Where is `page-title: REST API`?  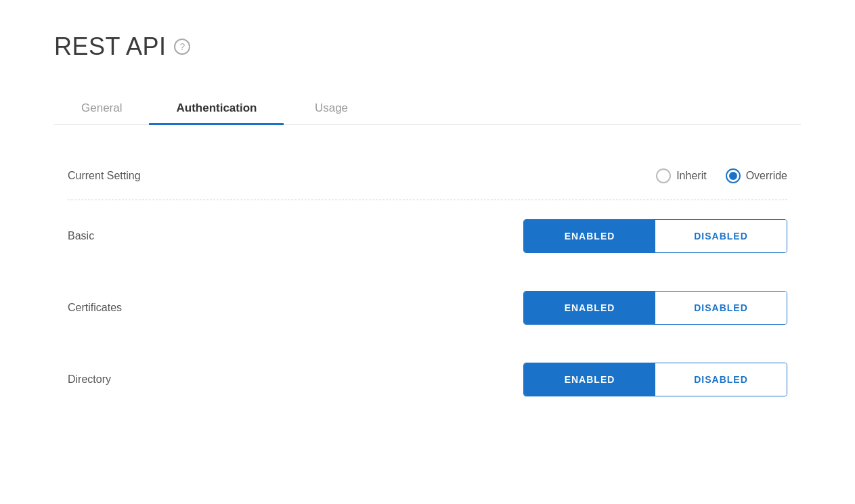
page-title: REST API is located at coordinates (110, 47).